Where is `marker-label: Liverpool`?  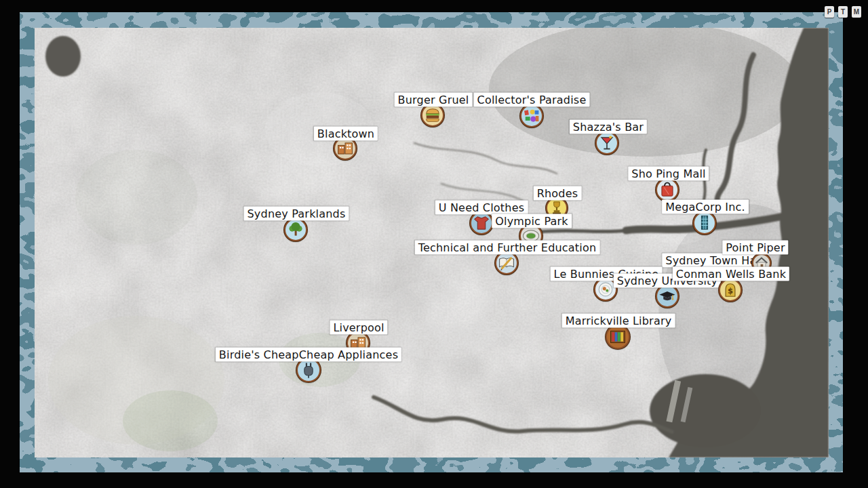
marker-label: Liverpool is located at coordinates (358, 328).